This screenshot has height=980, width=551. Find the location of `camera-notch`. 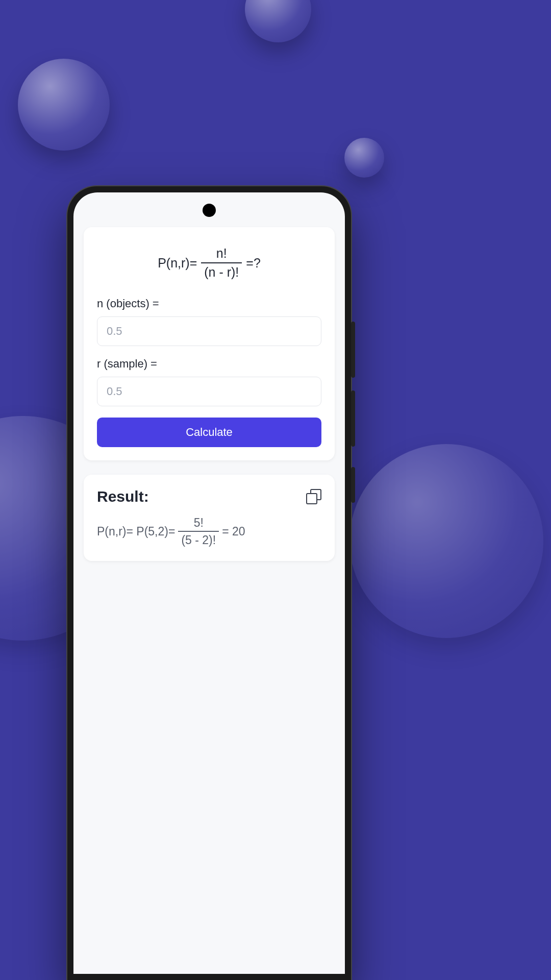

camera-notch is located at coordinates (209, 210).